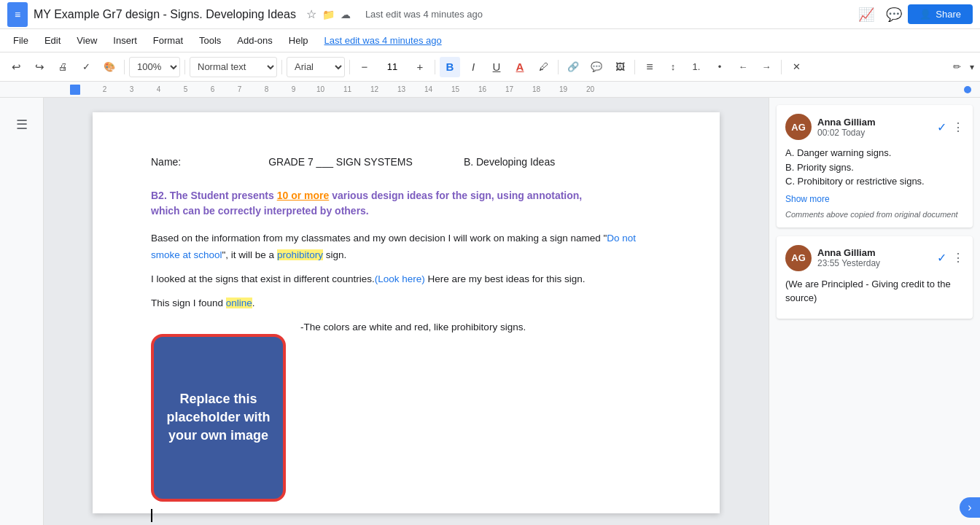 Image resolution: width=980 pixels, height=525 pixels. I want to click on menu-insert: Insert, so click(125, 41).